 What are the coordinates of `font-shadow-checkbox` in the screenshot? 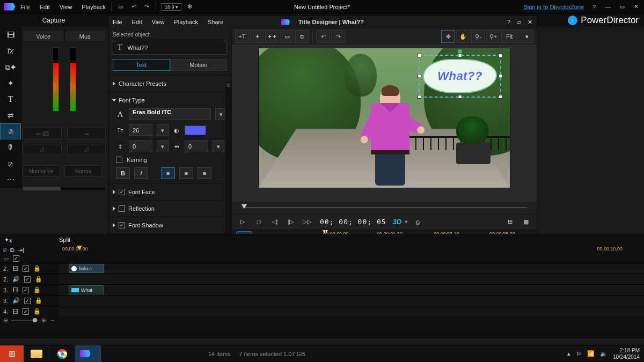 It's located at (122, 225).